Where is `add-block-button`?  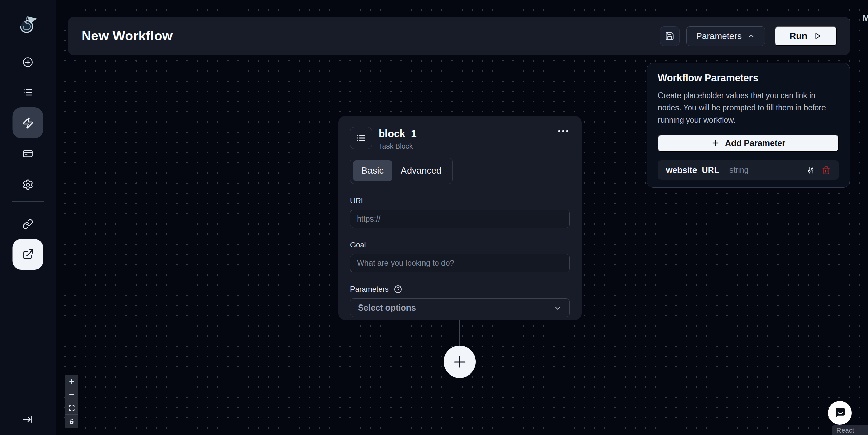 add-block-button is located at coordinates (460, 362).